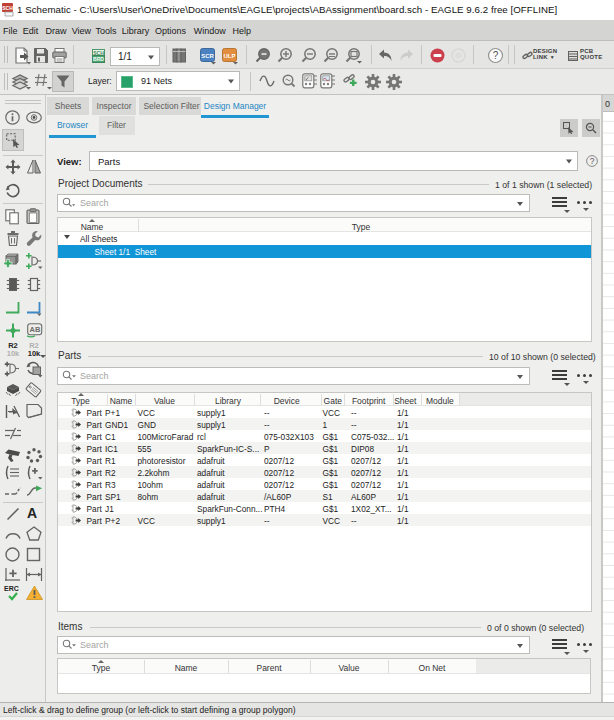 The image size is (614, 720). Describe the element at coordinates (230, 56) in the screenshot. I see `svg-text: ULP` at that location.